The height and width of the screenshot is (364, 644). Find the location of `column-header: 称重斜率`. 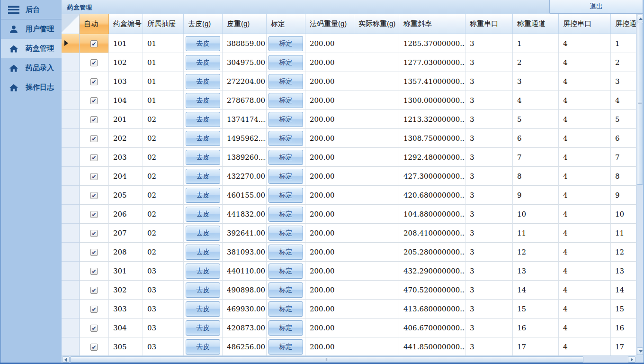

column-header: 称重斜率 is located at coordinates (432, 24).